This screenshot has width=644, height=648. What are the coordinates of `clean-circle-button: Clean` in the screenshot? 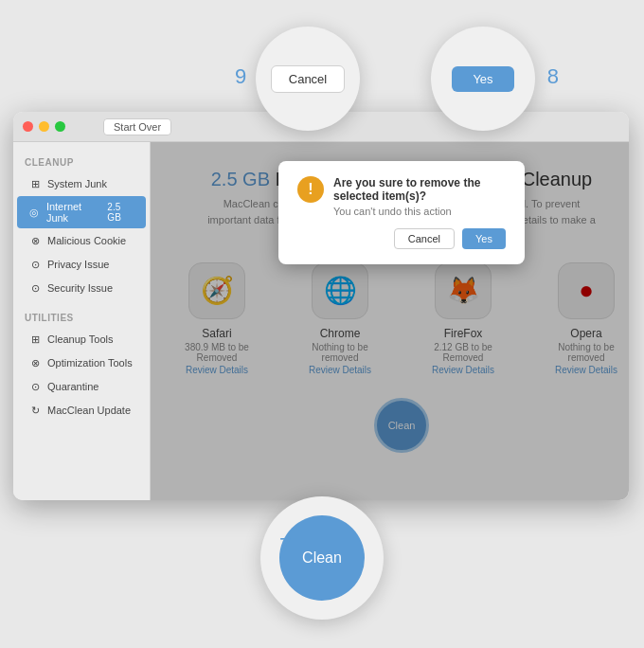 It's located at (322, 558).